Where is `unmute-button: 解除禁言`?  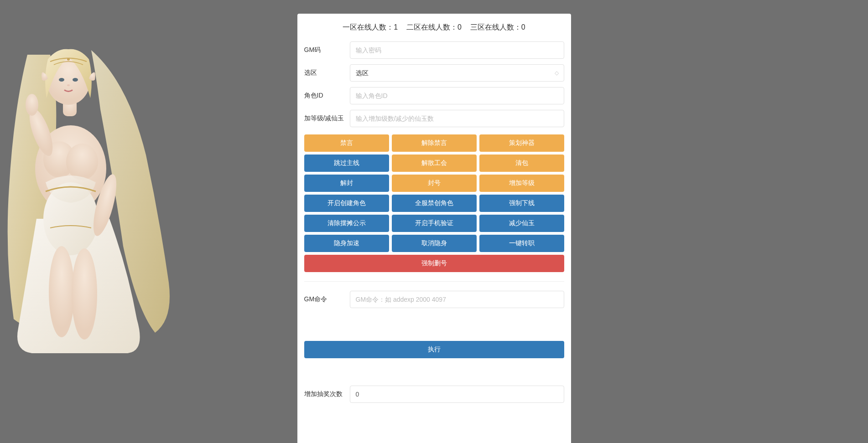
unmute-button: 解除禁言 is located at coordinates (434, 143).